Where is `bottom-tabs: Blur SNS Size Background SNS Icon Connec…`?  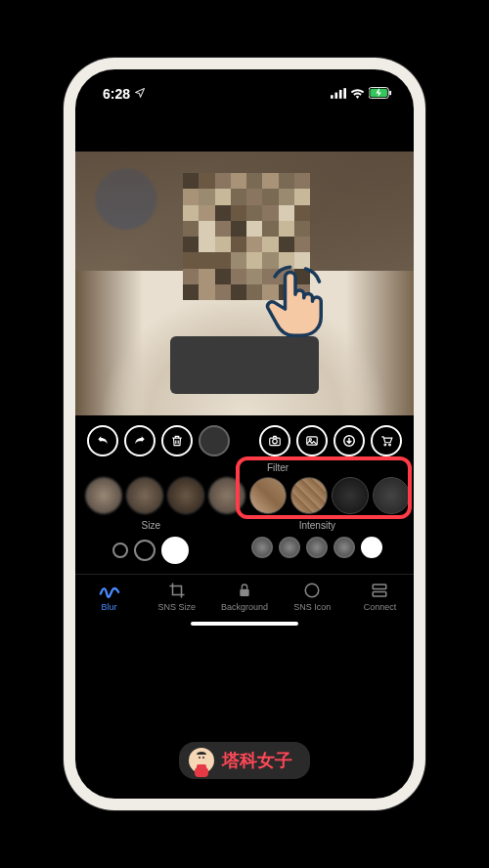
bottom-tabs: Blur SNS Size Background SNS Icon Connec… is located at coordinates (244, 594).